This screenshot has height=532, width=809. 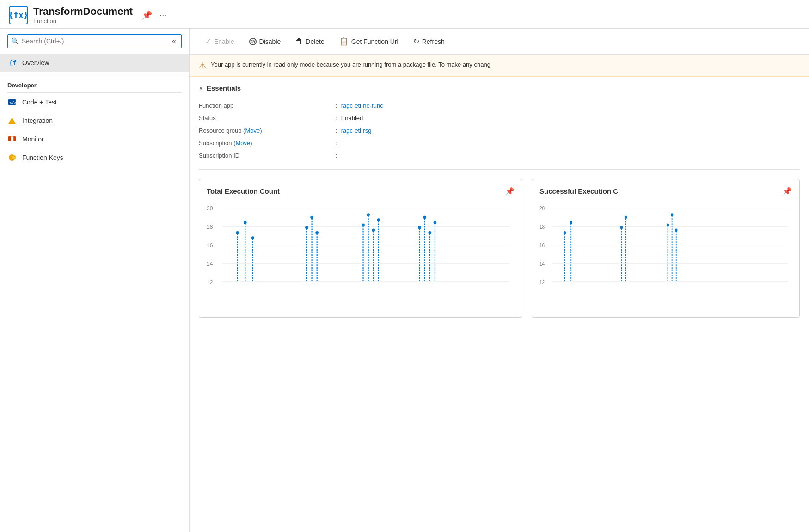 I want to click on collapse-sidebar-button: «, so click(x=174, y=41).